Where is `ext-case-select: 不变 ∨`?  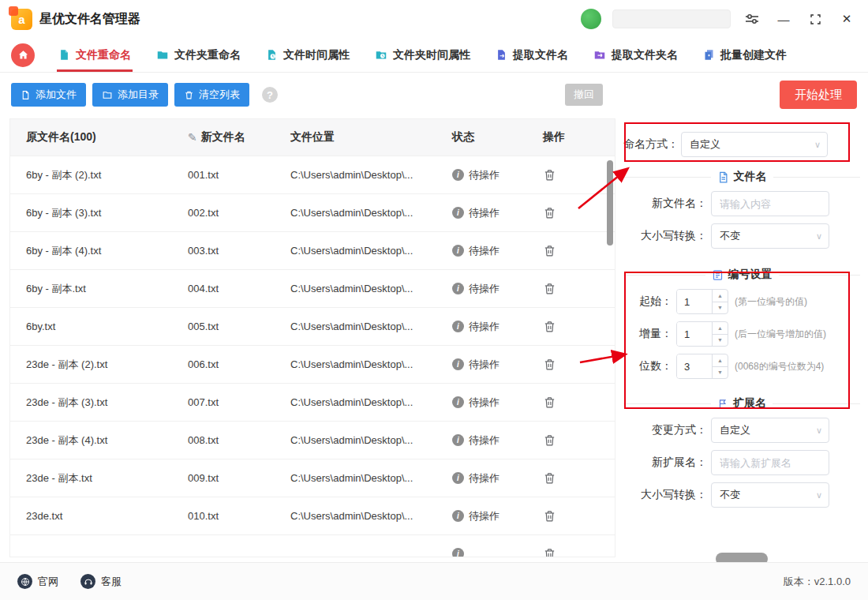
ext-case-select: 不变 ∨ is located at coordinates (770, 495).